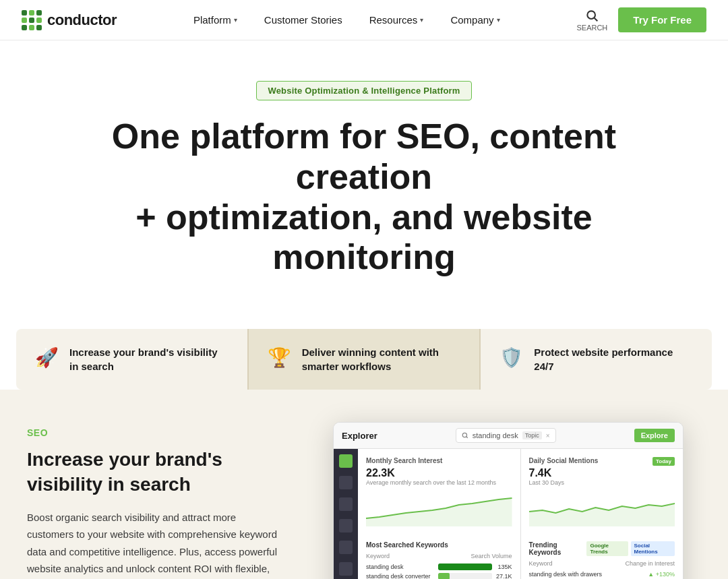 The height and width of the screenshot is (579, 728). I want to click on table-row: standing desk with drawers ▲ +130%, so click(603, 574).